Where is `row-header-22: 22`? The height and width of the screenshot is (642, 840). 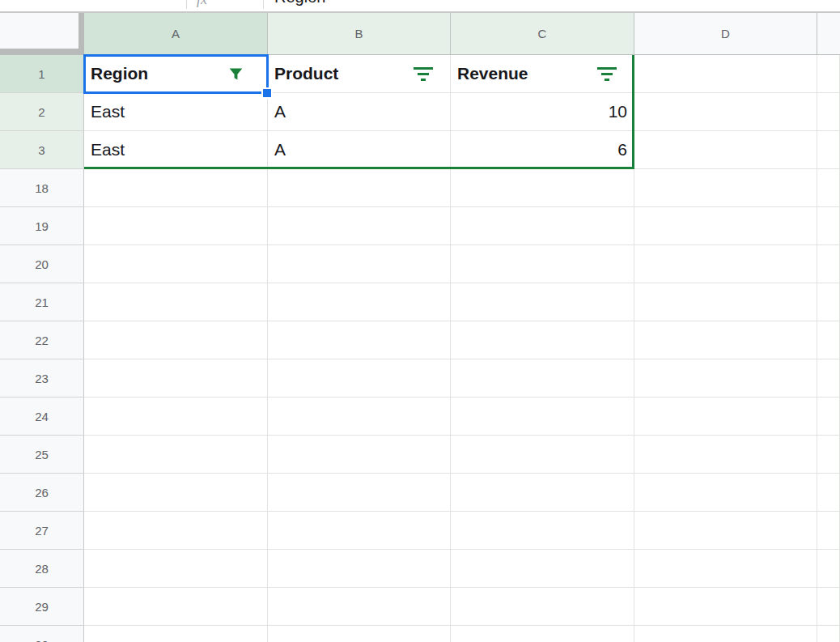
row-header-22: 22 is located at coordinates (42, 340).